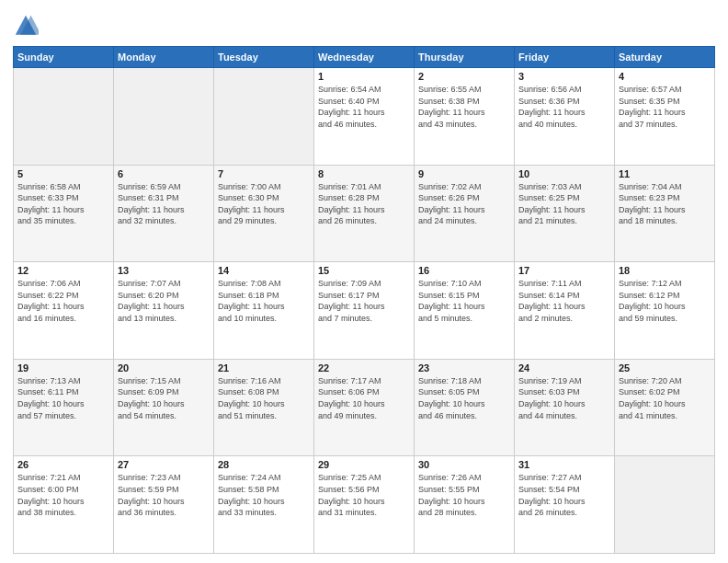  What do you see at coordinates (63, 174) in the screenshot?
I see `day-number: 5` at bounding box center [63, 174].